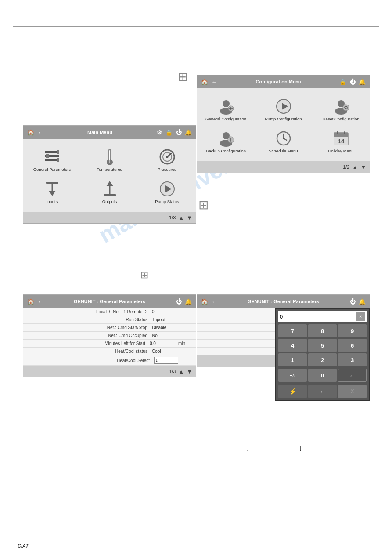  I want to click on menu-item-inputs: Inputs, so click(52, 192).